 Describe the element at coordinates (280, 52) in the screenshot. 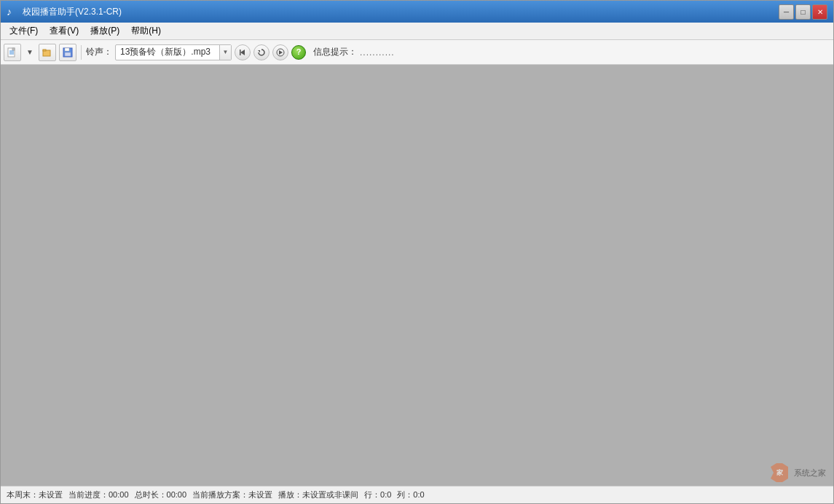

I see `play-icon` at that location.